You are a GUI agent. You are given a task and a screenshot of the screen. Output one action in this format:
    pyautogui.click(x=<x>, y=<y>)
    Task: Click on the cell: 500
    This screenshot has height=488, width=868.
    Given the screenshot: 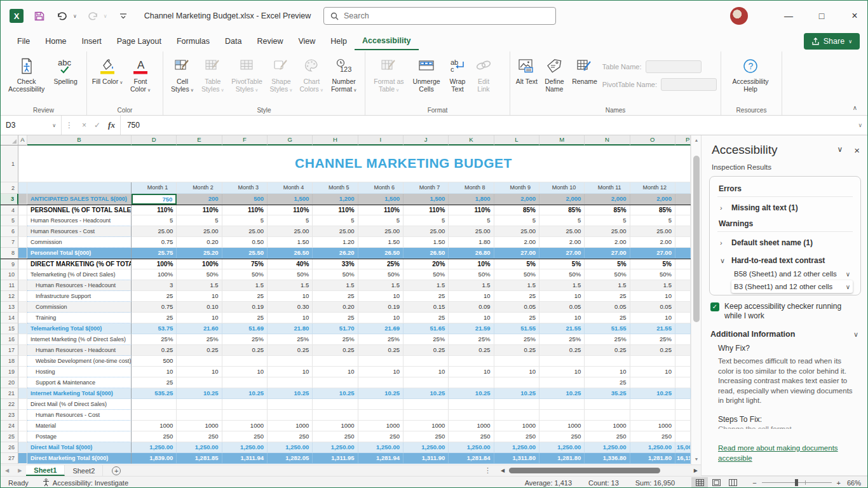 What is the action you would take?
    pyautogui.click(x=154, y=361)
    